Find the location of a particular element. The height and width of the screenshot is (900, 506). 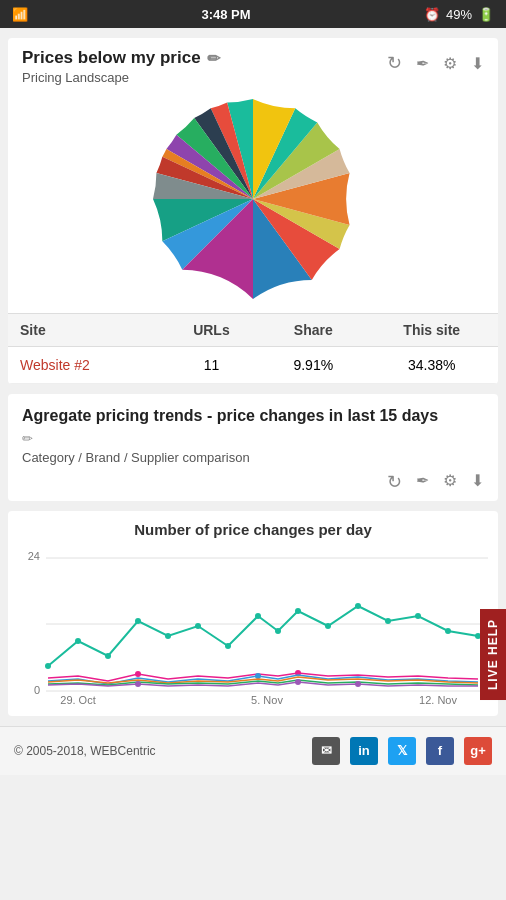

trends-refresh-icon is located at coordinates (394, 482).